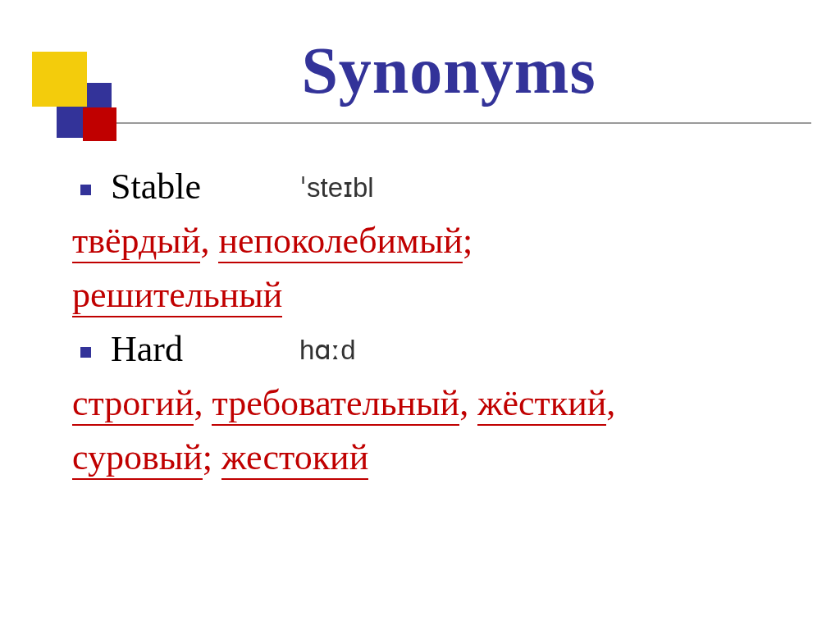  Describe the element at coordinates (59, 79) in the screenshot. I see `yellow-square-icon` at that location.